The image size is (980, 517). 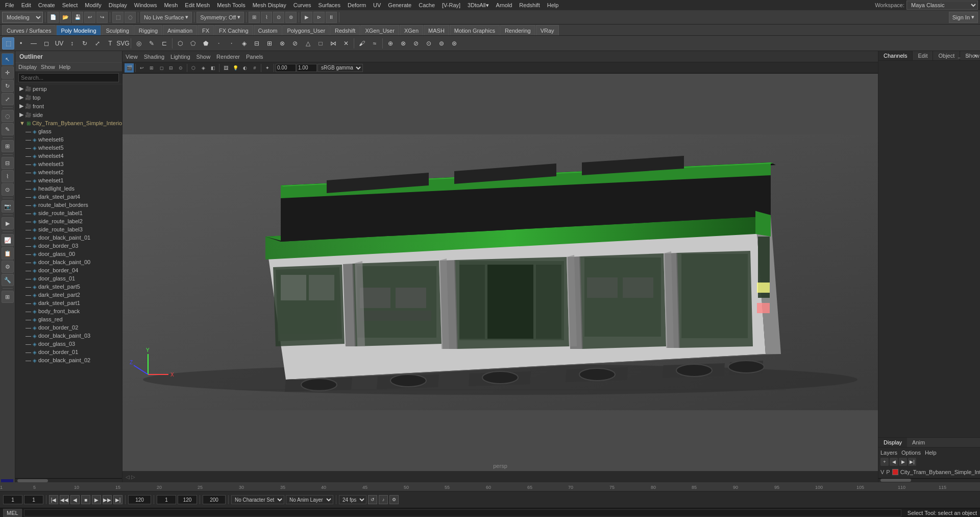 What do you see at coordinates (383, 500) in the screenshot?
I see `audio-btn: ♪` at bounding box center [383, 500].